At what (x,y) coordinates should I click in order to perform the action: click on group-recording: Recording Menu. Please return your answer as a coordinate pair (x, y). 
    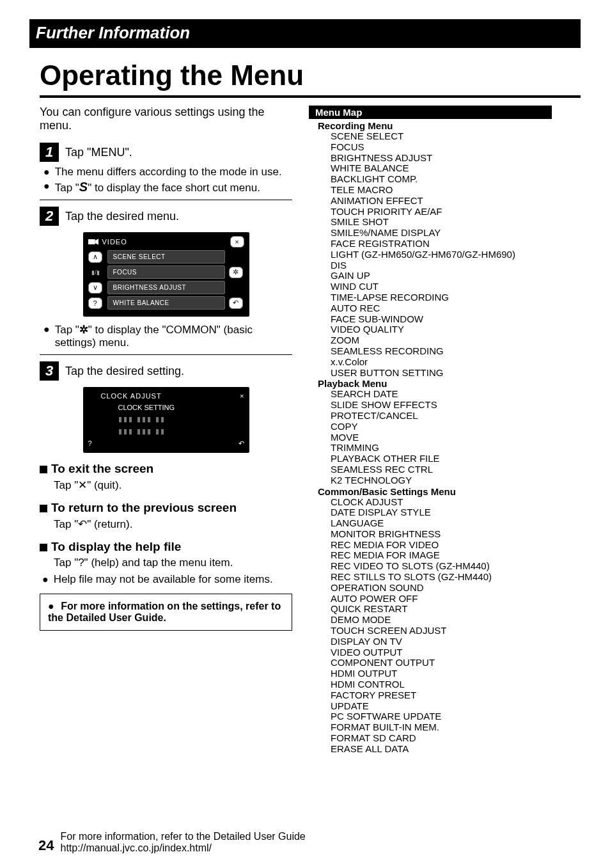
    Looking at the image, I should click on (449, 125).